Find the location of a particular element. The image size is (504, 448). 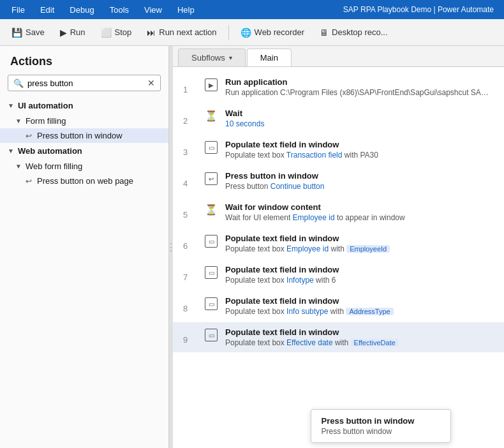

desktop-recorder-label: Desktop reco... is located at coordinates (360, 32).